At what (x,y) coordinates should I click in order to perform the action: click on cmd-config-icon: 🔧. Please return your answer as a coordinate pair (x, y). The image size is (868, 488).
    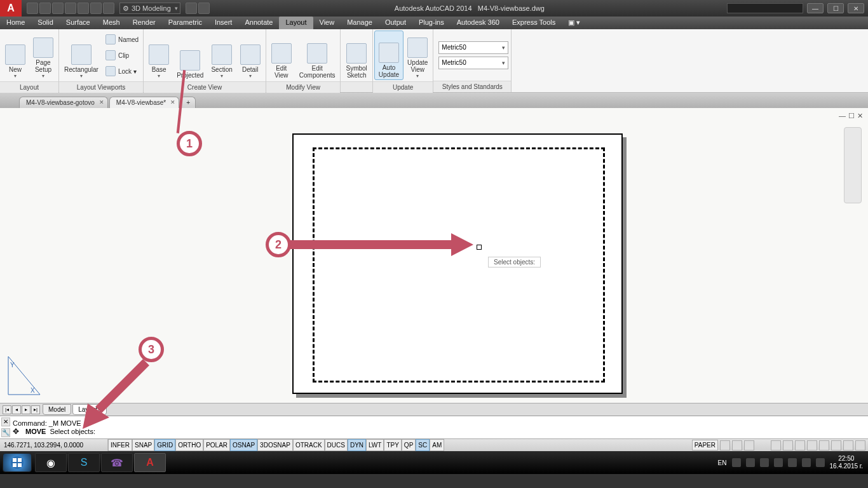
    Looking at the image, I should click on (6, 433).